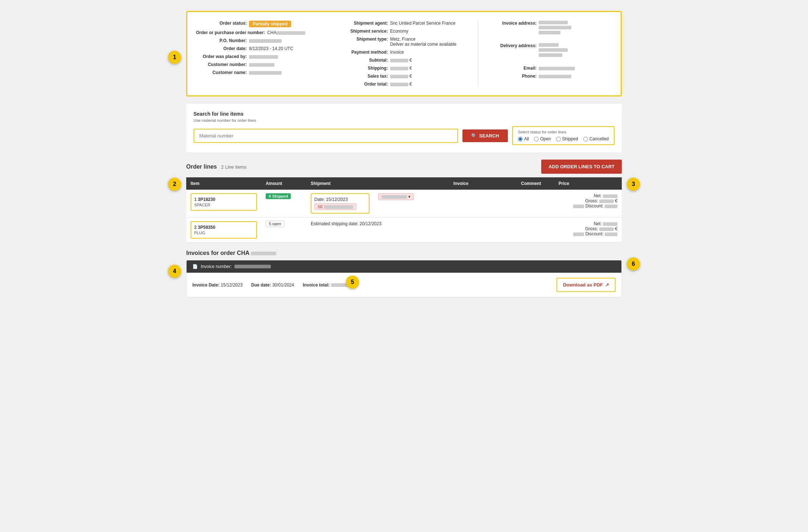 The height and width of the screenshot is (532, 808). Describe the element at coordinates (270, 24) in the screenshot. I see `order-status-badge: Partially shipped` at that location.